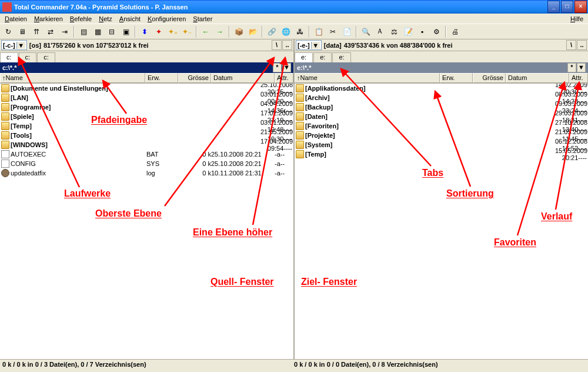 Image resolution: width=588 pixels, height=372 pixels. Describe the element at coordinates (394, 32) in the screenshot. I see `sync-icon: ⚖` at that location.